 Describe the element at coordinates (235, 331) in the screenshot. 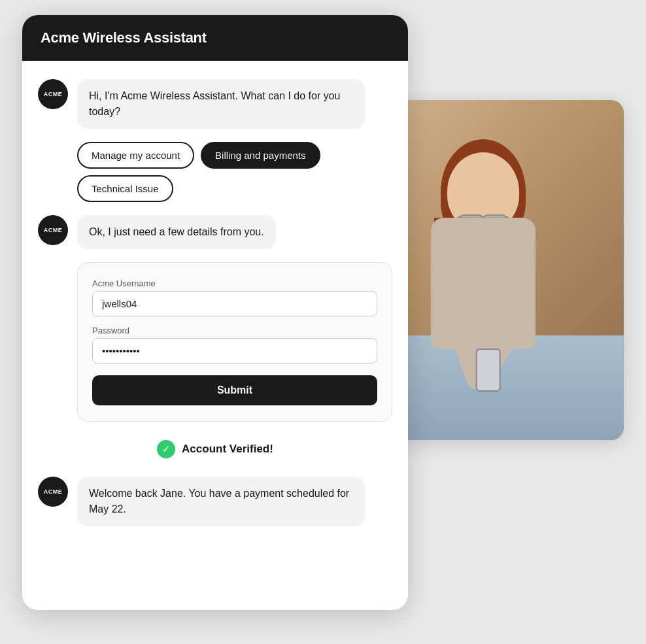

I see `password-label: Password` at that location.